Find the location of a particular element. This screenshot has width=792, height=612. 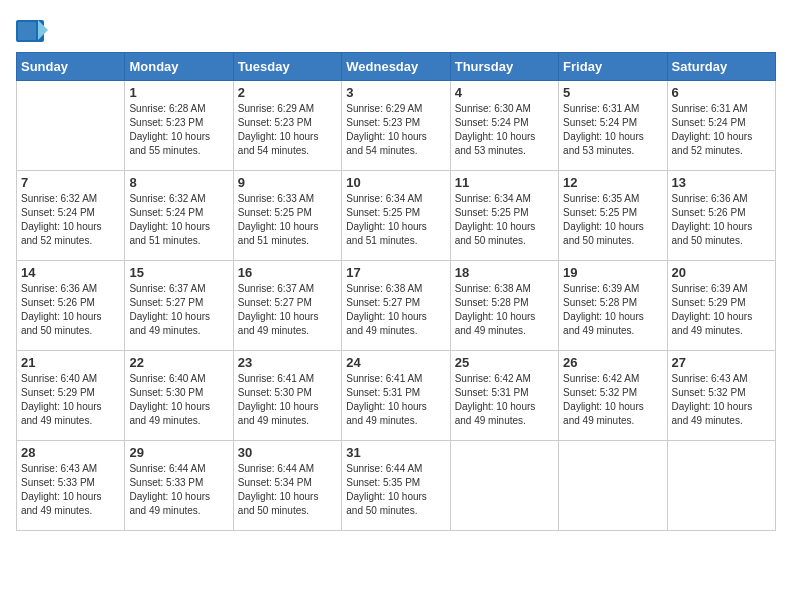

calendar-cell: 14Sunrise: 6:36 AM Sunset: 5:26 PM Dayli… is located at coordinates (71, 306).